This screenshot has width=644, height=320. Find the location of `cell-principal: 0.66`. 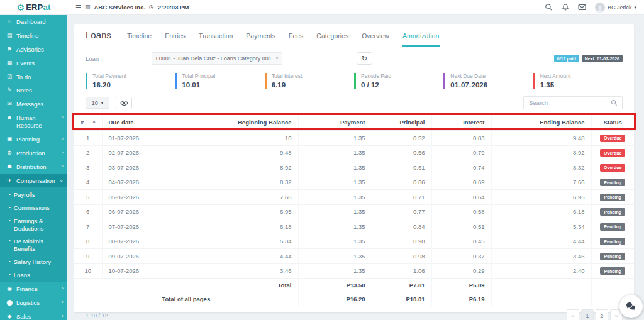

cell-principal: 0.66 is located at coordinates (401, 182).